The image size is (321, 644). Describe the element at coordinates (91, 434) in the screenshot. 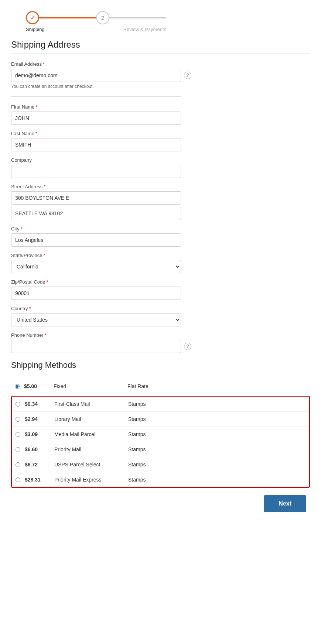

I see `stamps-name-2: Media Mail Parcel` at that location.